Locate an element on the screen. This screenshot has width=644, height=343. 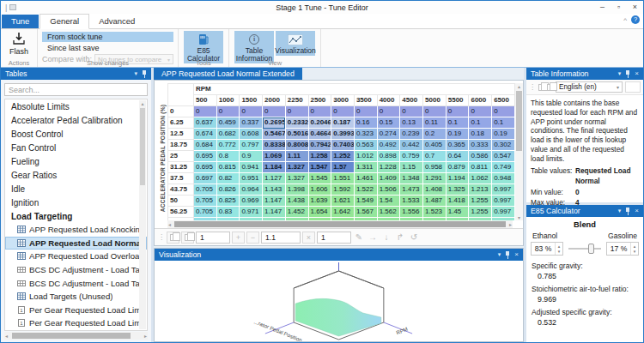
column-header: 6500 is located at coordinates (503, 101).